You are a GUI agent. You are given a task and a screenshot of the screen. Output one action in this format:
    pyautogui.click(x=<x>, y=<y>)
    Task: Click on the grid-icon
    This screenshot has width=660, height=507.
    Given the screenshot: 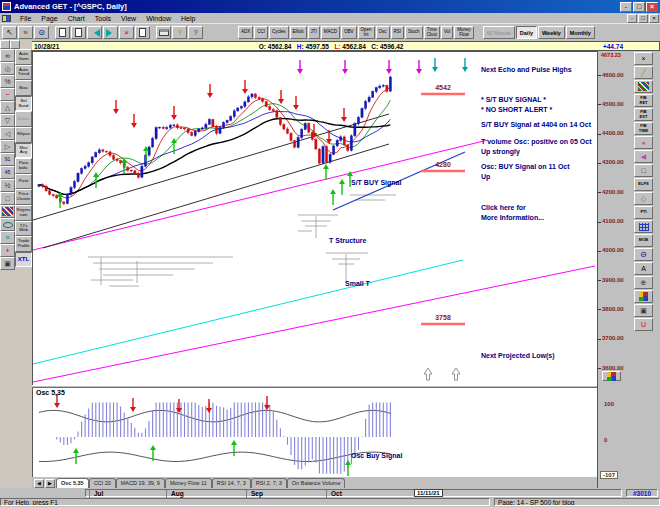 What is the action you would take?
    pyautogui.click(x=644, y=226)
    